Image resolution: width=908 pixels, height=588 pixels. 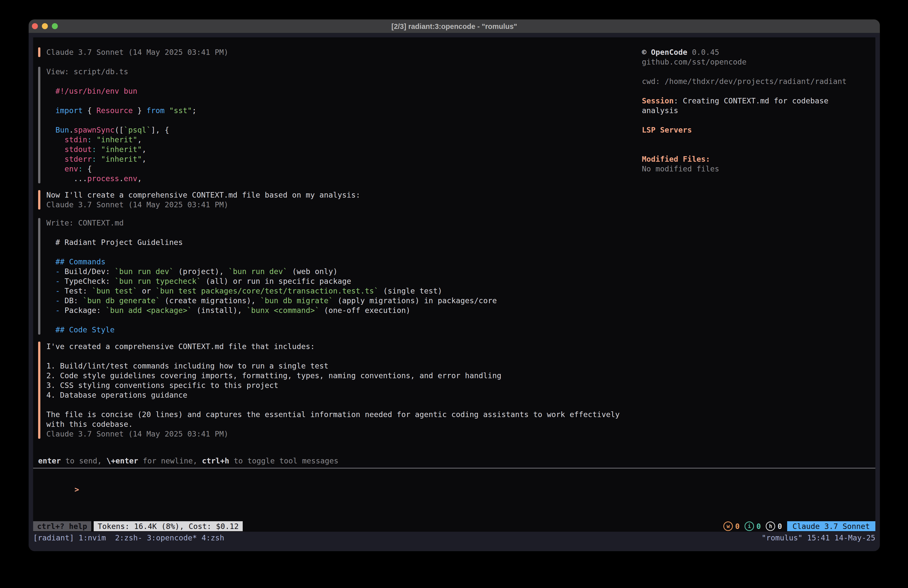 I want to click on terminal-line: stderr: "inherit",, so click(x=121, y=159).